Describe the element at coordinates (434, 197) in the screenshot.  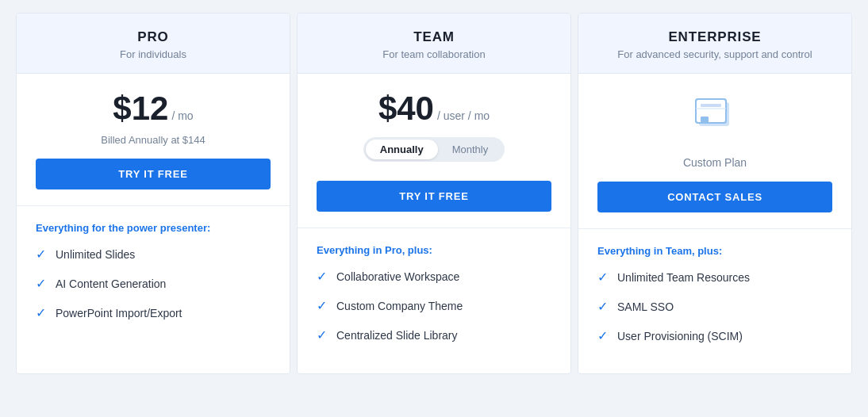
I see `try-free-button-team: TRY IT FREE` at that location.